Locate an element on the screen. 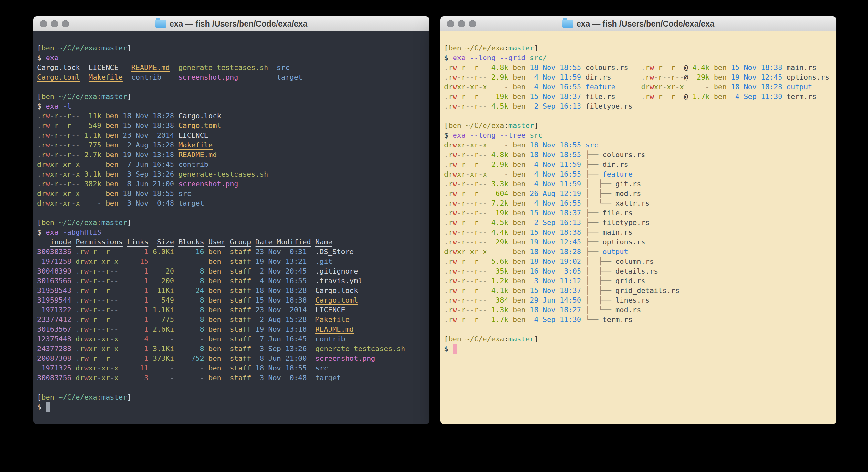 The height and width of the screenshot is (472, 868). terminal-line: 1971258 drwxr-xr-x 15 - - ben staff 19 N… is located at coordinates (233, 262).